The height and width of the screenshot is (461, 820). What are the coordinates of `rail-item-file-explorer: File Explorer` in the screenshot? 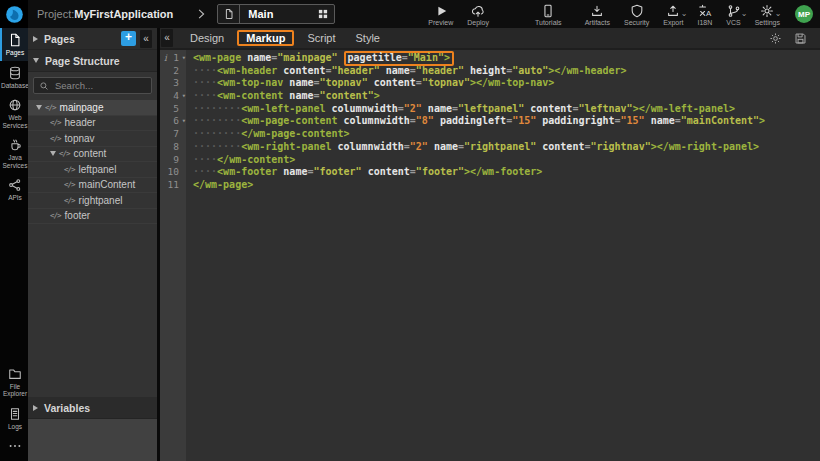 It's located at (14, 382).